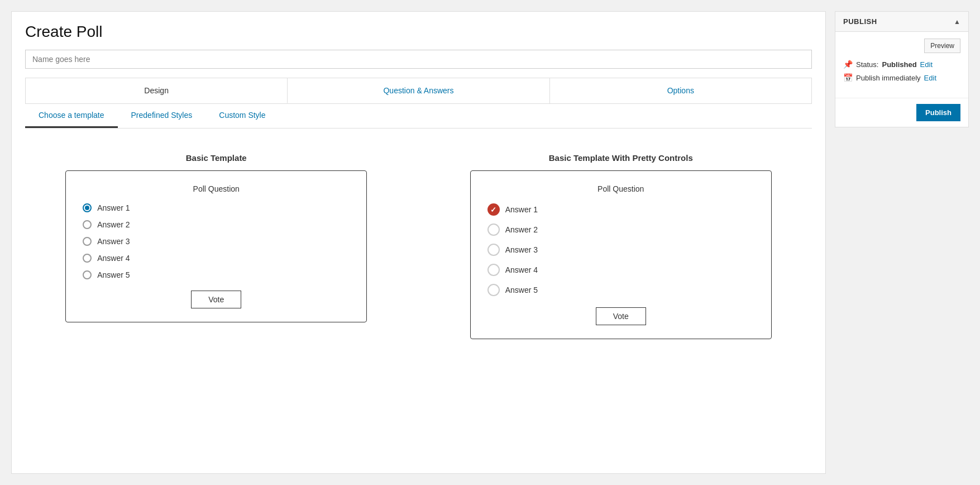 The height and width of the screenshot is (485, 980). I want to click on page-title: Create Poll, so click(419, 32).